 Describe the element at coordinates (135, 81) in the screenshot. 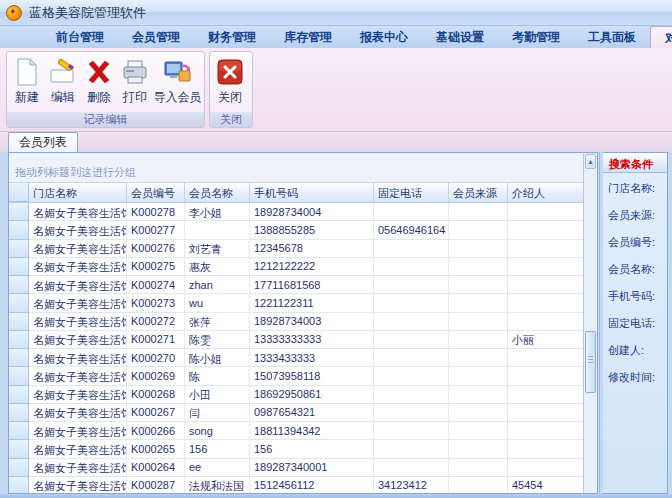

I see `printer-button: 打印` at that location.